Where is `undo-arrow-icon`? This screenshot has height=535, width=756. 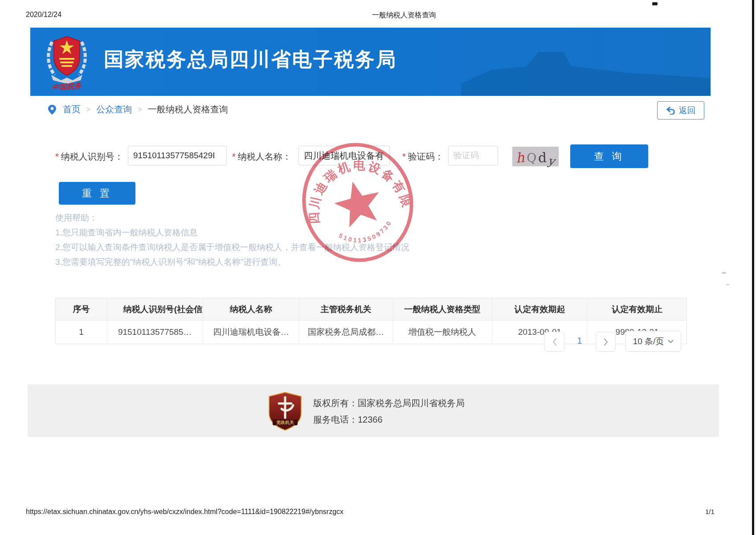 undo-arrow-icon is located at coordinates (671, 111).